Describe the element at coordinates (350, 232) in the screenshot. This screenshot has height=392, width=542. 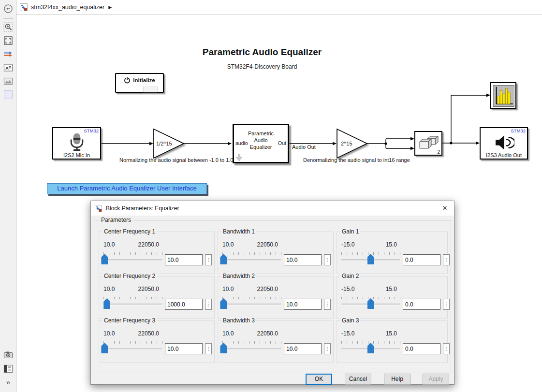
I see `param-group-label: Gain 1` at that location.